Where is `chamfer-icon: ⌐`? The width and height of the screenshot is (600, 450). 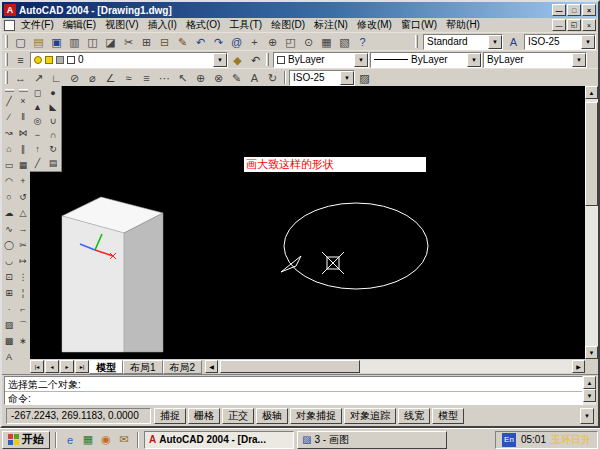
chamfer-icon: ⌐ is located at coordinates (24, 310).